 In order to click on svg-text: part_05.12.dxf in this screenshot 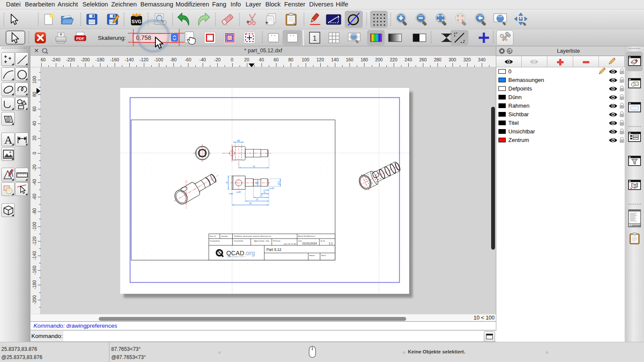, I will do `click(290, 244)`.